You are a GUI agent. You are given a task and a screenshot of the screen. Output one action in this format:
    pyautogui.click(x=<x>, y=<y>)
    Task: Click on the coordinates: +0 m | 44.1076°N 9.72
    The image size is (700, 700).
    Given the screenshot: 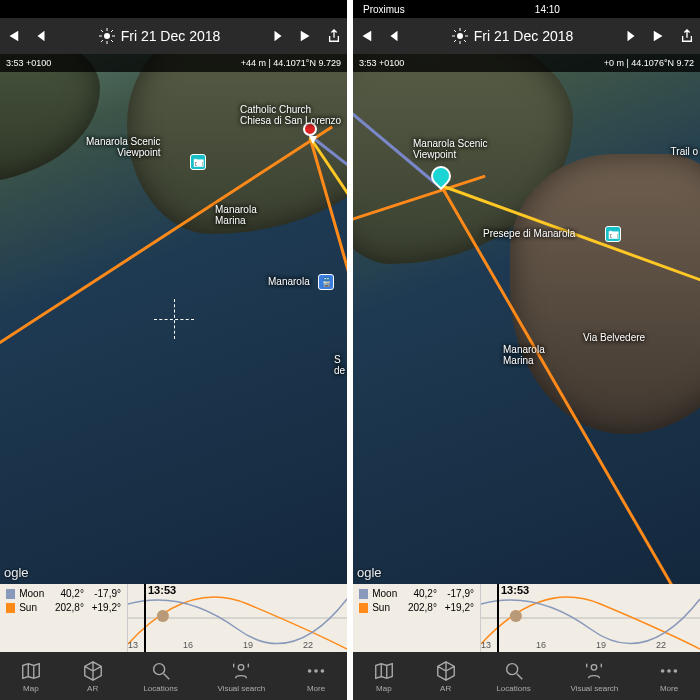 What is the action you would take?
    pyautogui.click(x=649, y=63)
    